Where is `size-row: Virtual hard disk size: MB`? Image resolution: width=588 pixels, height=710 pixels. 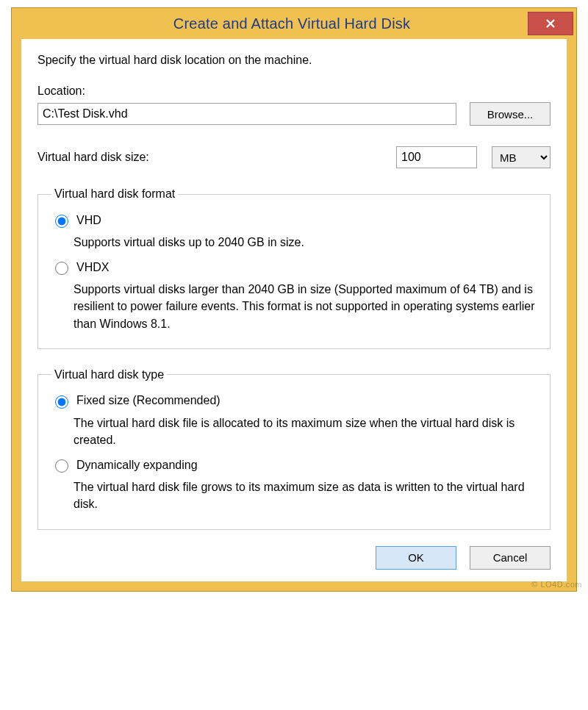 size-row: Virtual hard disk size: MB is located at coordinates (294, 157).